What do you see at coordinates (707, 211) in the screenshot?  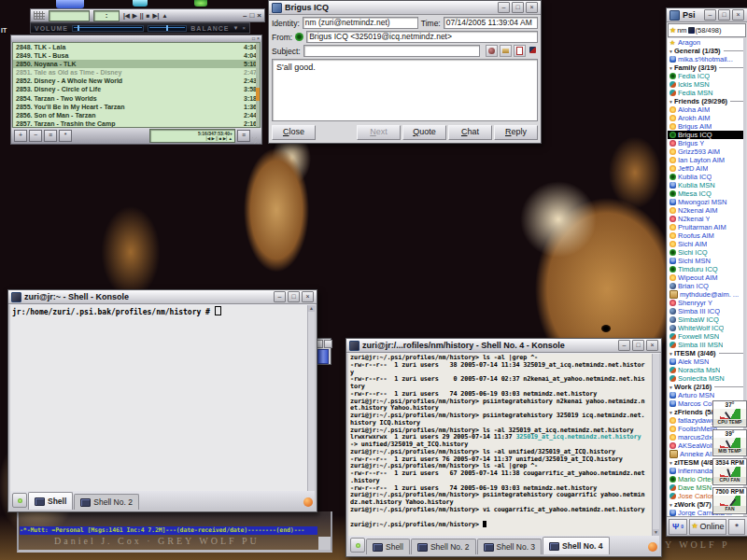 I see `roster-contact: N2kenai AIM` at bounding box center [707, 211].